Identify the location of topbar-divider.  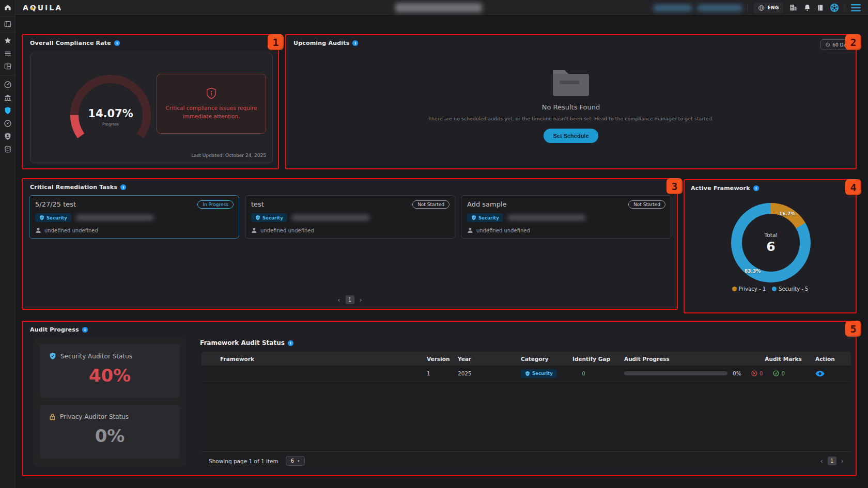
(748, 8).